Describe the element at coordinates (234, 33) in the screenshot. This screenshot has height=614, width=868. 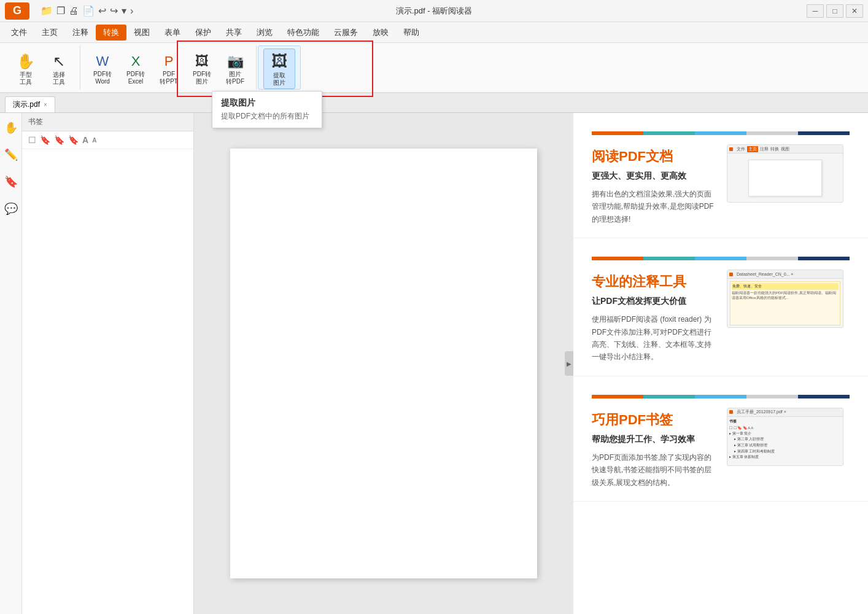
I see `menu-share: 共享` at that location.